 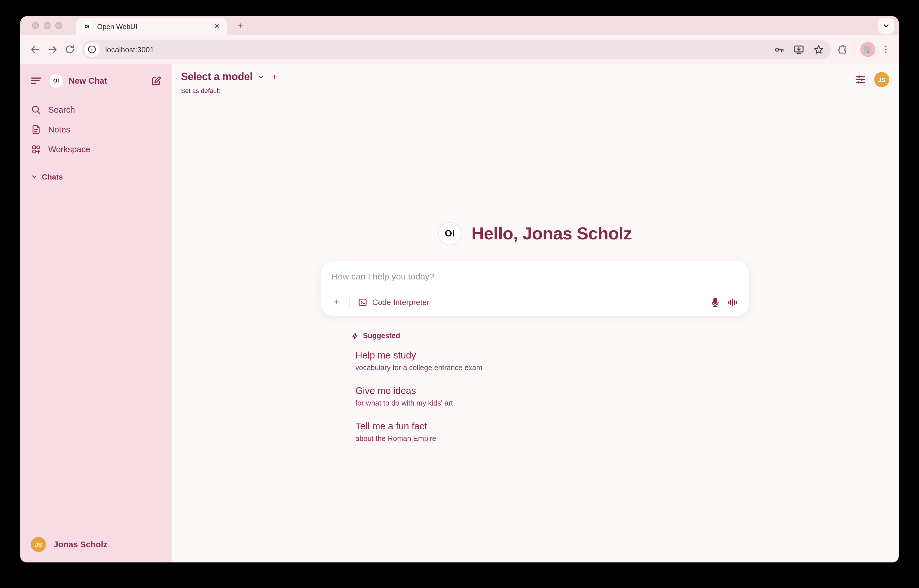 What do you see at coordinates (96, 176) in the screenshot?
I see `sidebar-chats-section: Chats` at bounding box center [96, 176].